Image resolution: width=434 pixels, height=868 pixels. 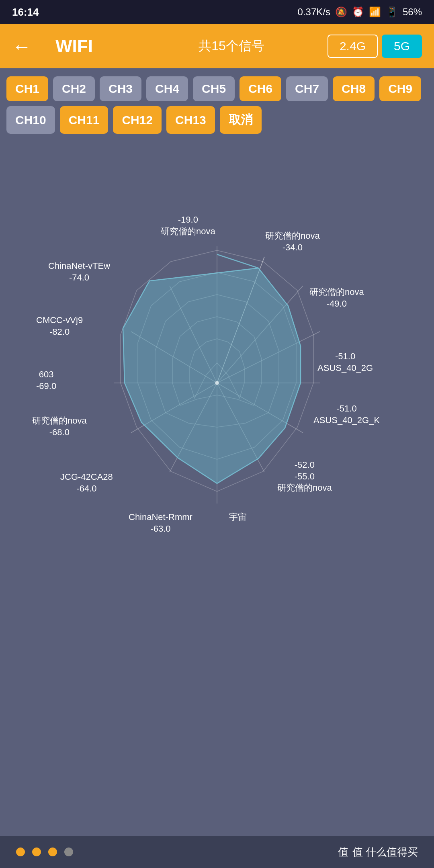 What do you see at coordinates (412, 12) in the screenshot?
I see `status-battery: 56%` at bounding box center [412, 12].